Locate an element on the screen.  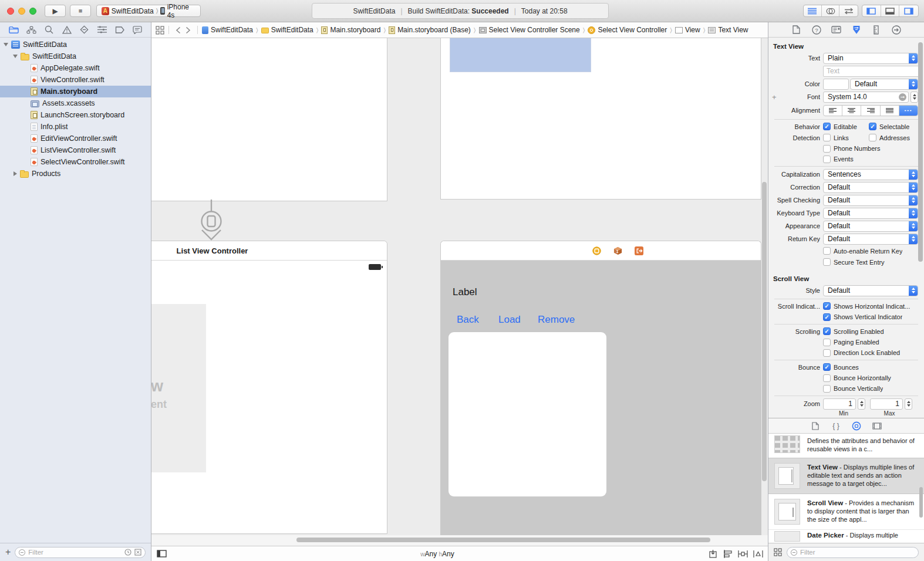
view-controller-icon is located at coordinates (596, 251).